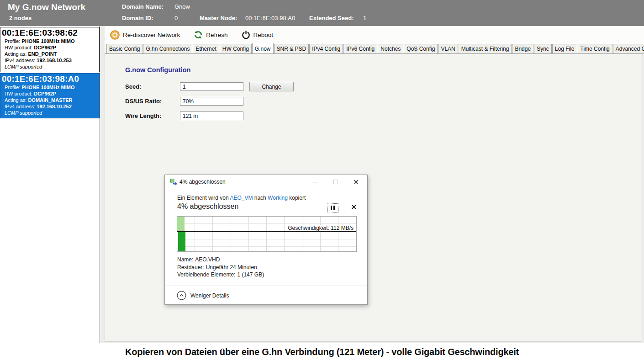  Describe the element at coordinates (181, 224) in the screenshot. I see `progress-bar` at that location.